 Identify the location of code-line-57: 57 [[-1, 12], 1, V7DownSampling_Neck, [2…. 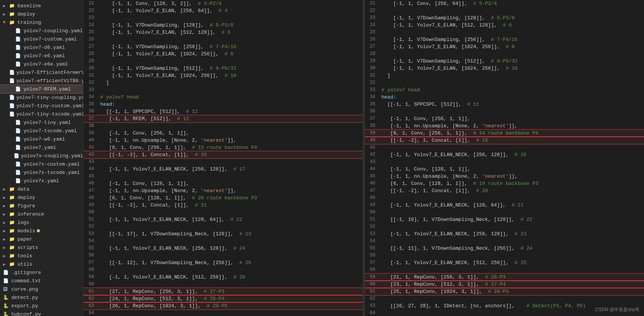
(223, 263).